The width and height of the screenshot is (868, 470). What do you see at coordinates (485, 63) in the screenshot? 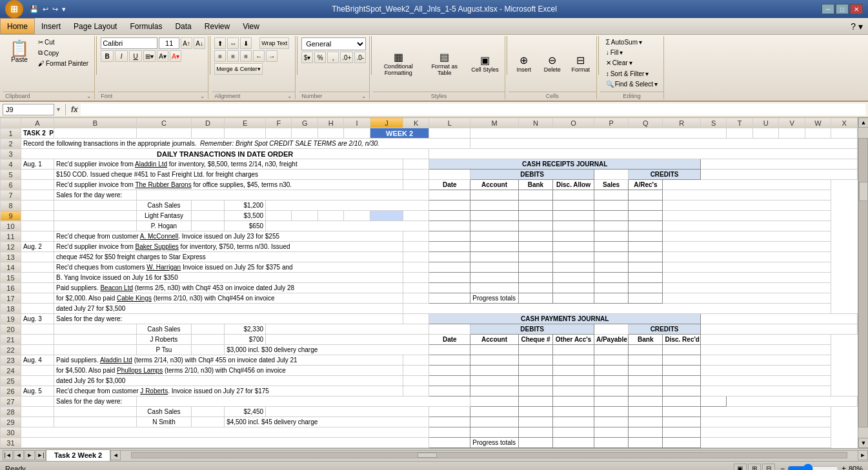
I see `cell-styles-btn: ▣ Cell Styles` at bounding box center [485, 63].